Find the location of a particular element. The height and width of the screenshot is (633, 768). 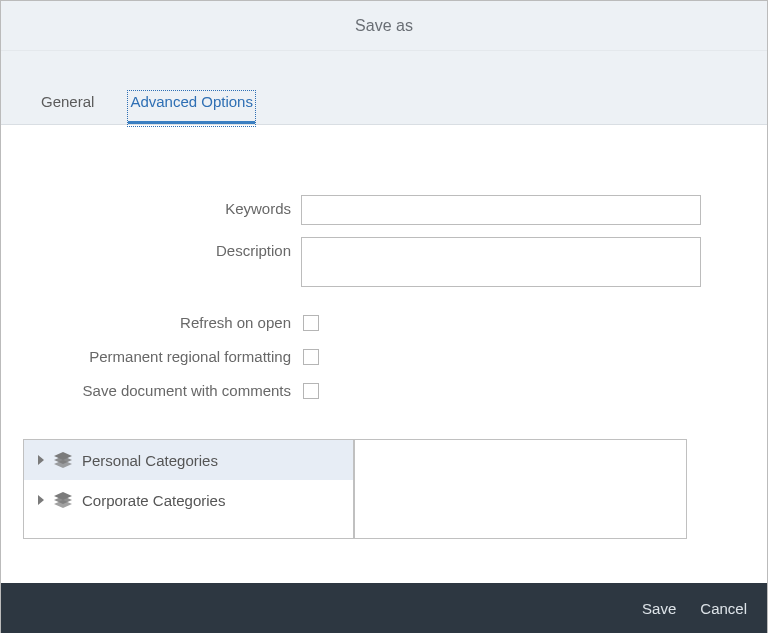

categories-detail is located at coordinates (520, 489).